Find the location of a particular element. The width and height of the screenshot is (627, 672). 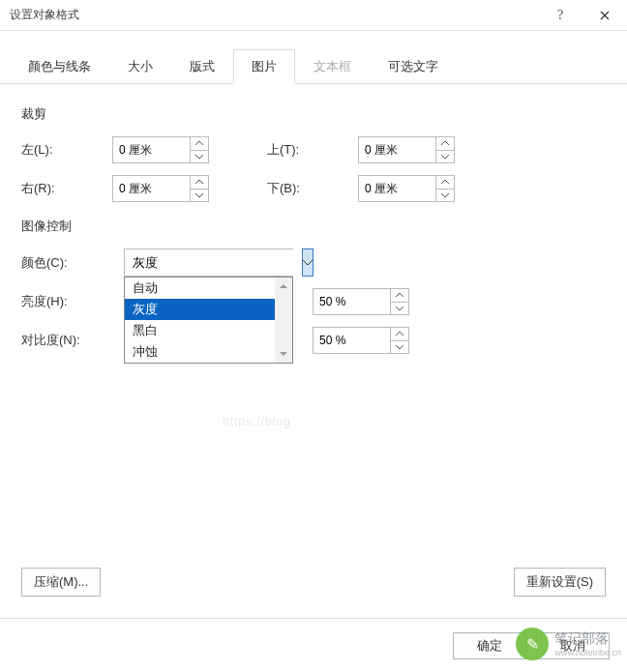

crop-bottom-label: 下(B): is located at coordinates (313, 189).